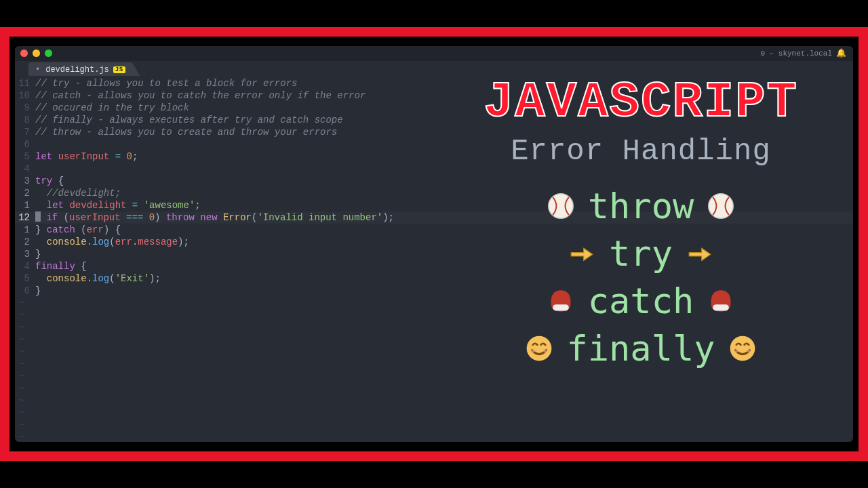 The image size is (868, 488). I want to click on js-badge-icon: JS, so click(119, 70).